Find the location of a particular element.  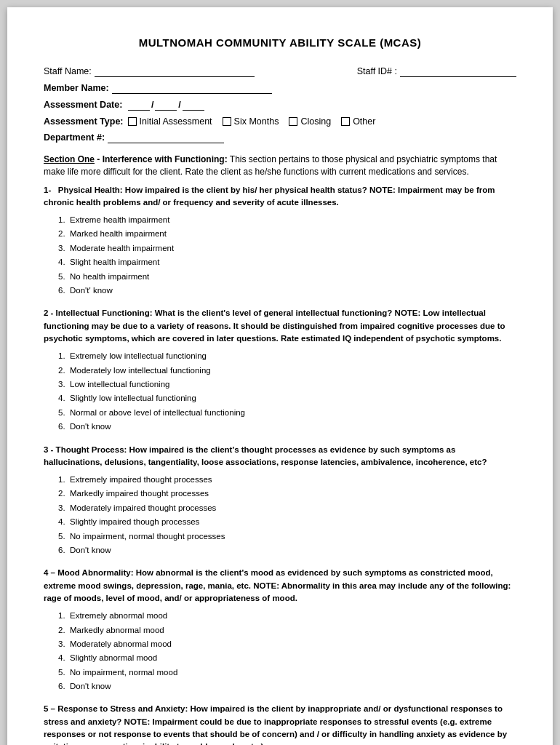

list-item: 4.Slightly low intellectual functioning is located at coordinates (287, 398).